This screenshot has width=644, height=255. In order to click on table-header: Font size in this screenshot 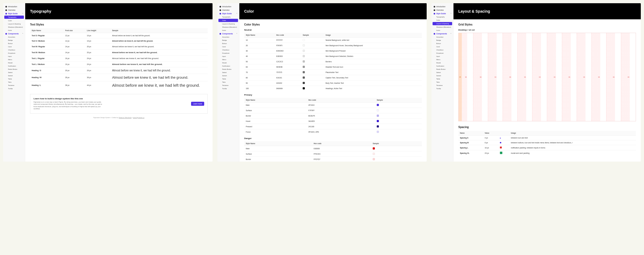, I will do `click(75, 31)`.